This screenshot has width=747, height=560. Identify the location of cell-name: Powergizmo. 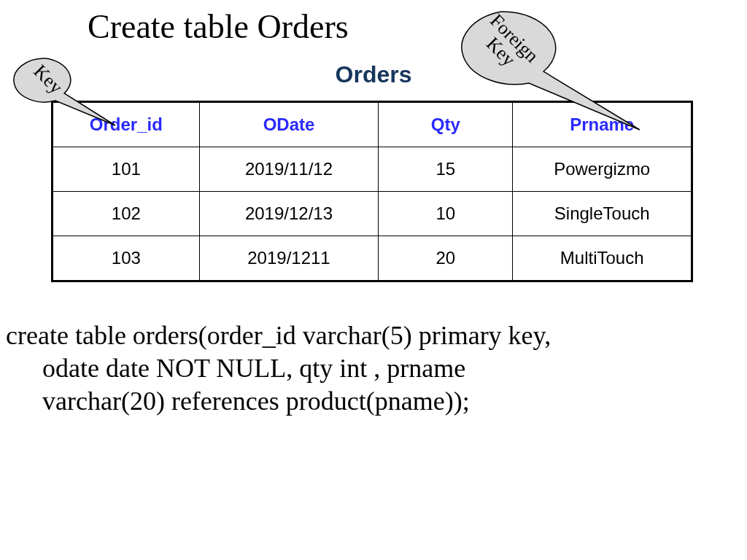
(603, 169).